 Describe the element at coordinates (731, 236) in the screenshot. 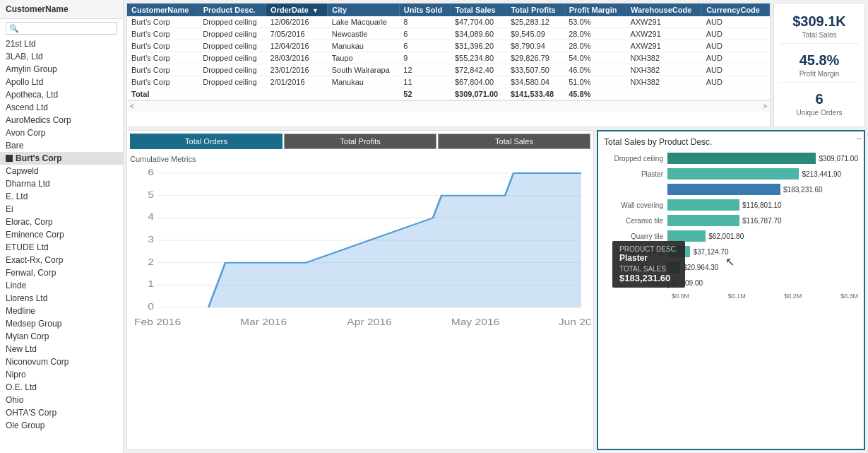

I see `bar-row: Quarry tile$62,001.80` at that location.